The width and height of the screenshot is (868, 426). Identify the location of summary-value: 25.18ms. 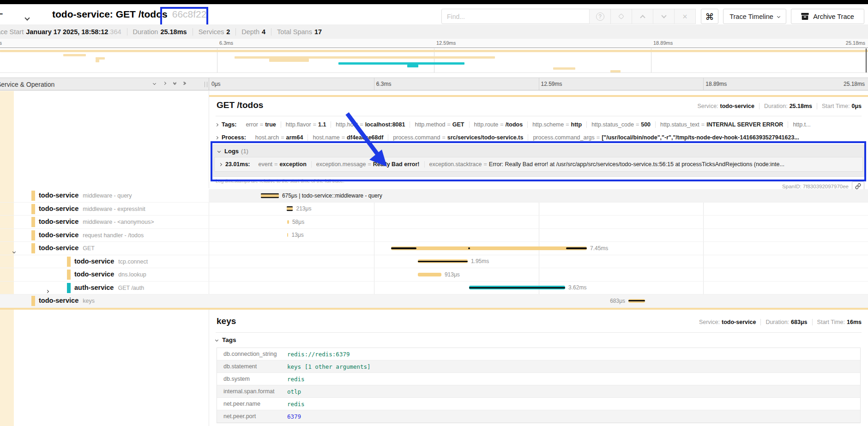
(174, 32).